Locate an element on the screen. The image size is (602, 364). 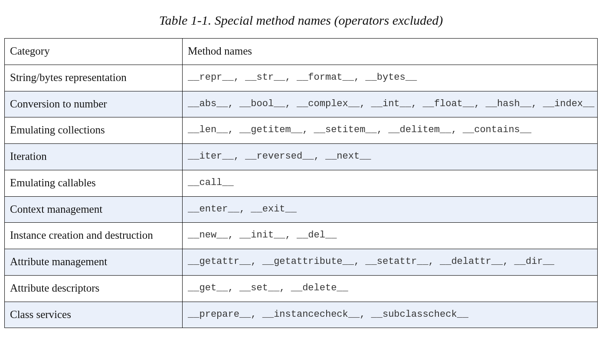
table-row: String/bytes representation __repr__, __… is located at coordinates (301, 78).